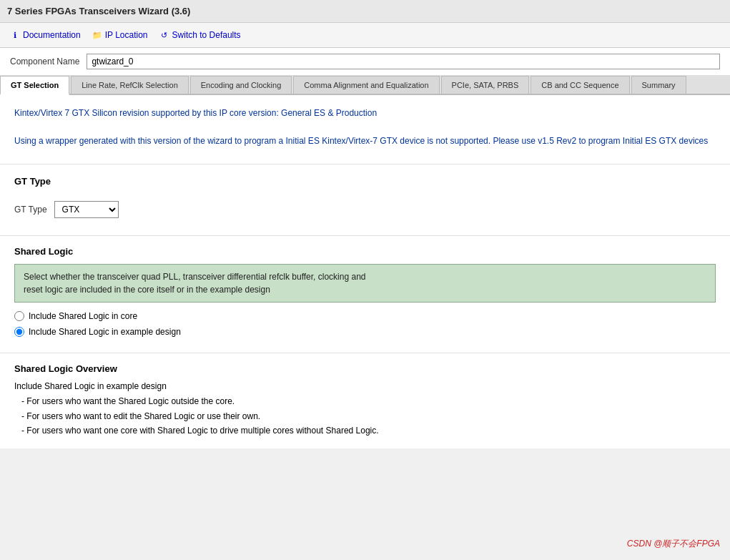 The image size is (730, 560). What do you see at coordinates (120, 35) in the screenshot?
I see `ip-location-link: 📁 IP Location` at bounding box center [120, 35].